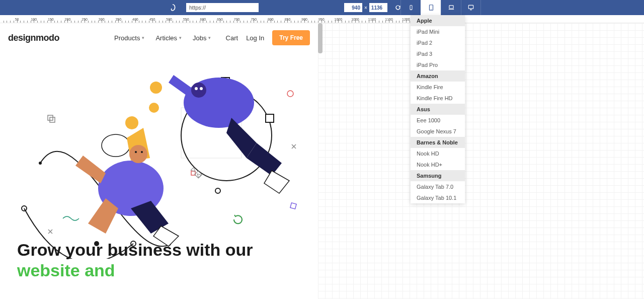 The image size is (644, 299). I want to click on device-laptop-button, so click(451, 8).